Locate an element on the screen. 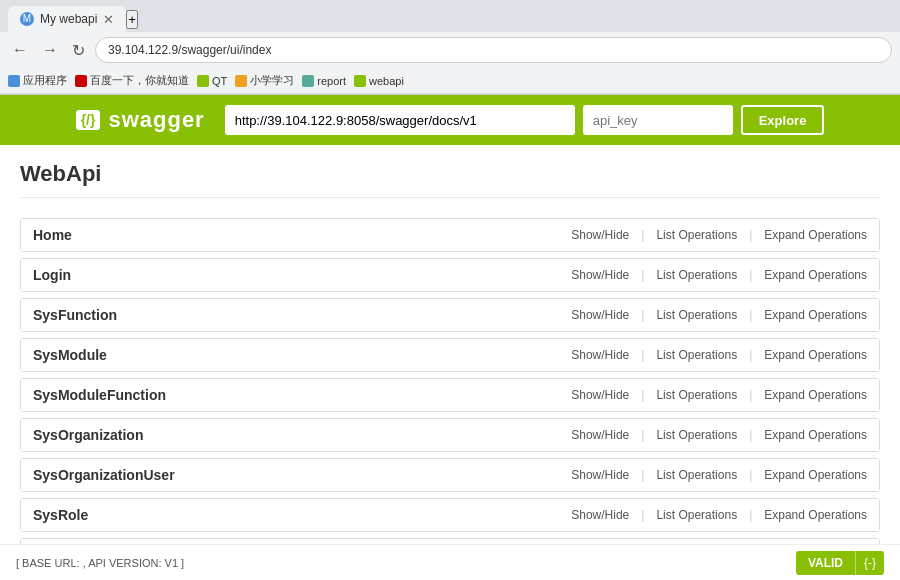  valid-icon: {-} is located at coordinates (870, 563).